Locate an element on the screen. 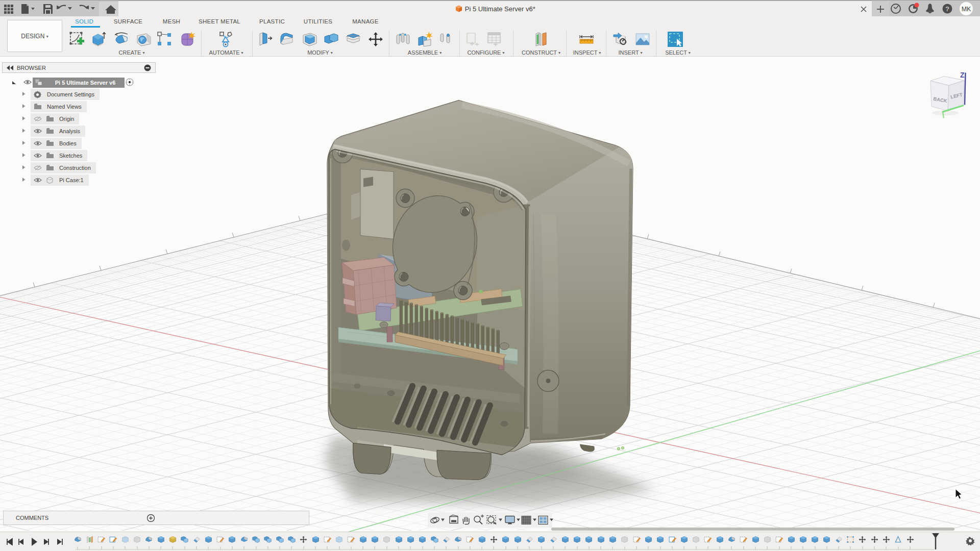 This screenshot has height=551, width=980. svg-text: Z is located at coordinates (963, 75).